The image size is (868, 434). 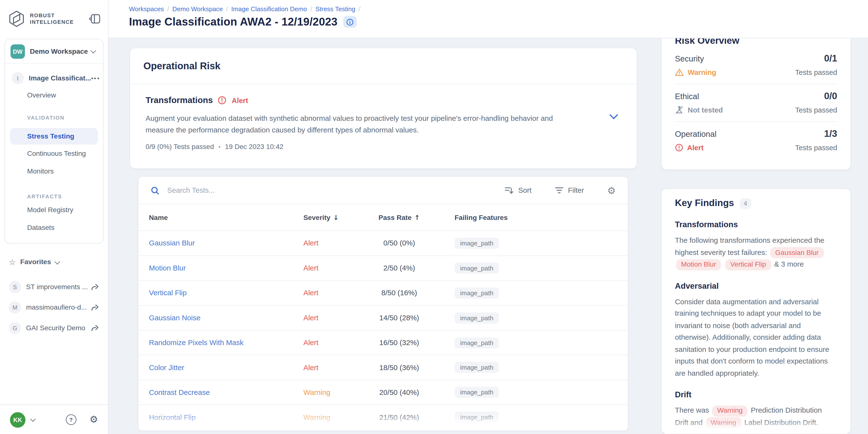 I want to click on more-chips-label: & 3 more, so click(x=789, y=264).